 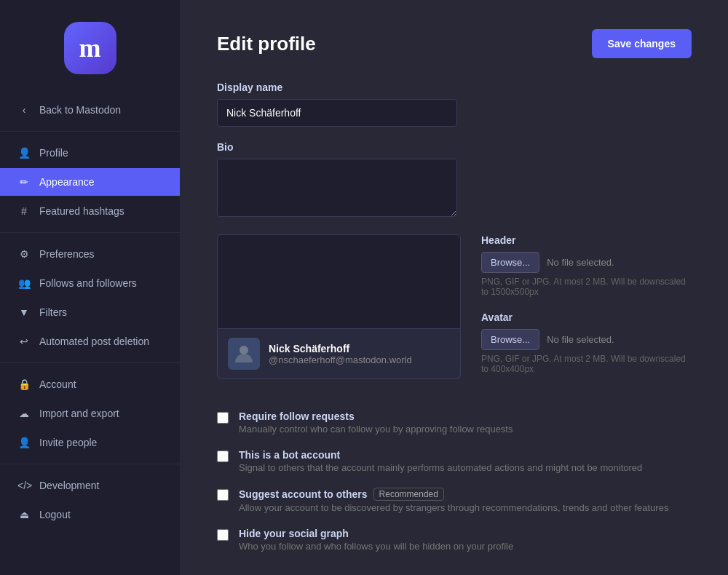 What do you see at coordinates (55, 515) in the screenshot?
I see `sidebar-label-logout: Logout` at bounding box center [55, 515].